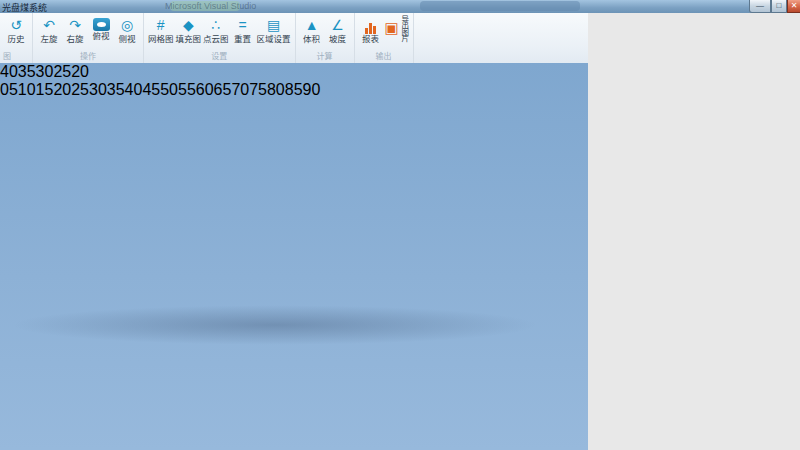 The image size is (800, 450). What do you see at coordinates (216, 30) in the screenshot?
I see `ribbon-button-point-cloud: ∴点云图` at bounding box center [216, 30].